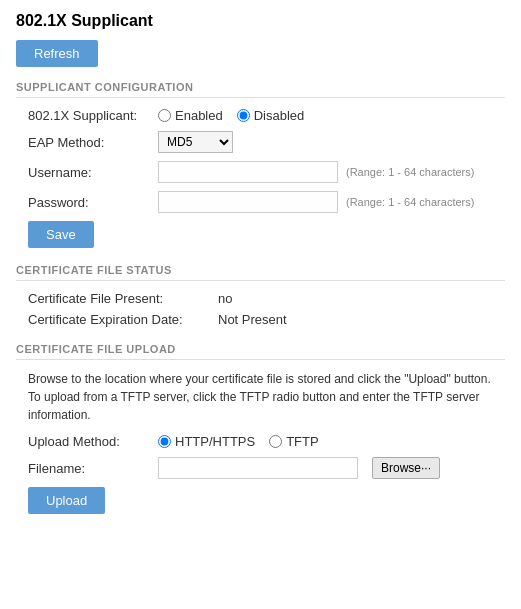 Image resolution: width=521 pixels, height=609 pixels. I want to click on upload-method-row: Upload Method: HTTP/HTTPS TFTP, so click(260, 442).